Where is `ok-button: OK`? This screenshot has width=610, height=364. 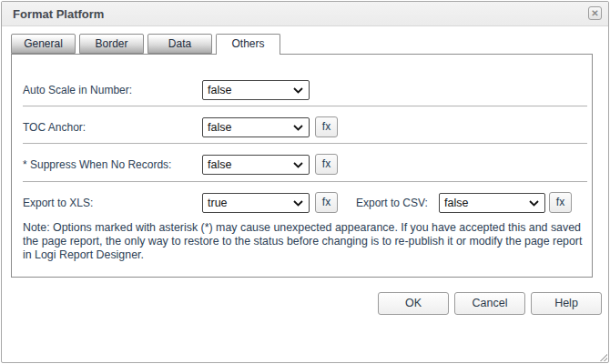
ok-button: OK is located at coordinates (413, 304).